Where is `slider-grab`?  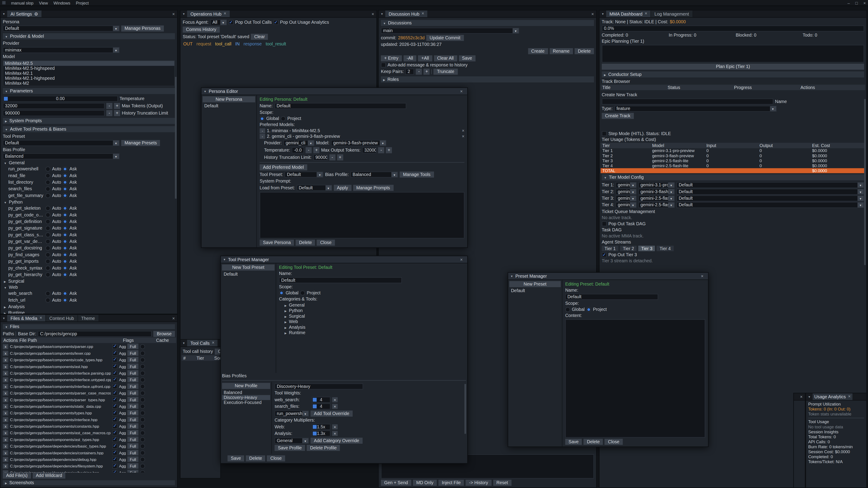
slider-grab is located at coordinates (315, 400).